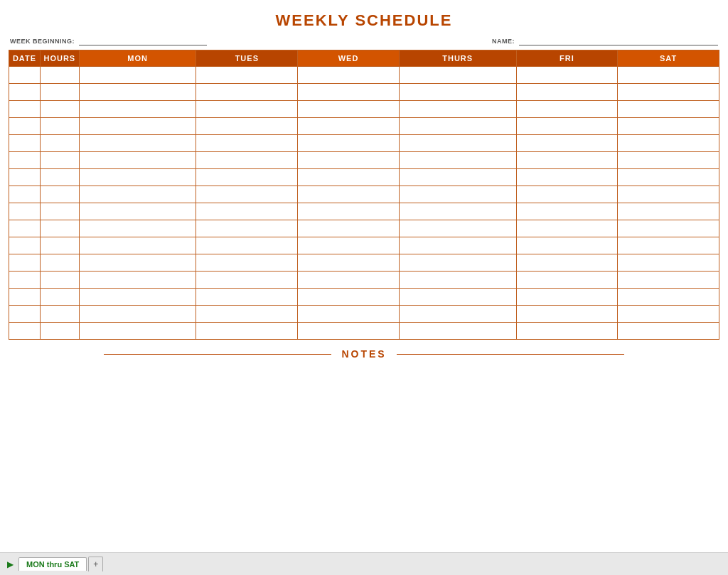  Describe the element at coordinates (143, 41) in the screenshot. I see `week-beginning-input` at that location.